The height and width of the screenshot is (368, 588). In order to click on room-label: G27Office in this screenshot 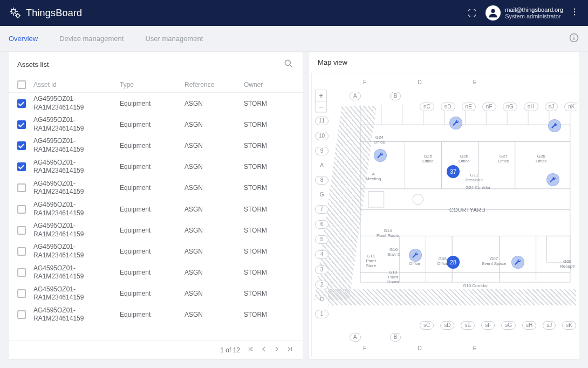, I will do `click(504, 159)`.